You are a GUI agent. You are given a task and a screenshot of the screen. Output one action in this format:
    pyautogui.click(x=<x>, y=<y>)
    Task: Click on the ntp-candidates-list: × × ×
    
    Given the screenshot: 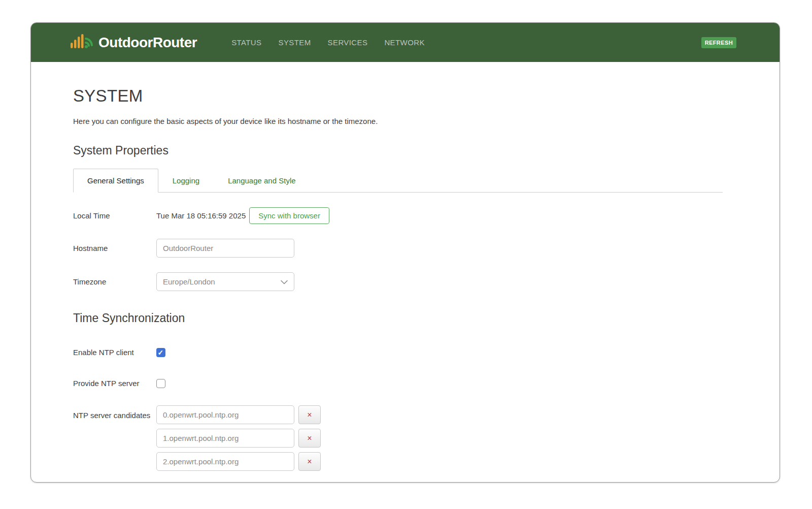 What is the action you would take?
    pyautogui.click(x=239, y=438)
    